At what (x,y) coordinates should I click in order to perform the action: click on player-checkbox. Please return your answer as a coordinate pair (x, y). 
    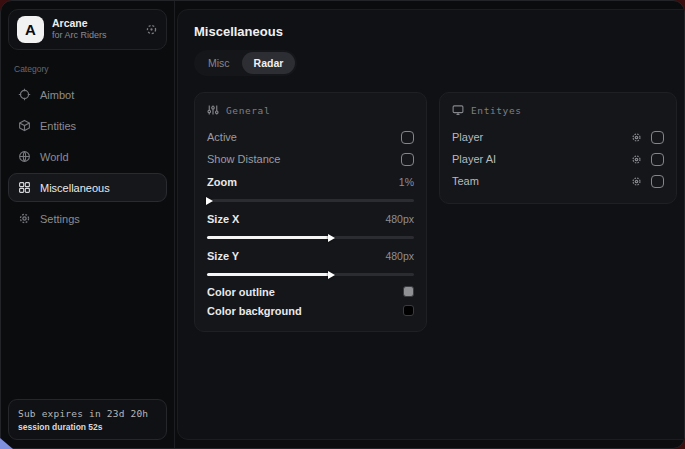
    Looking at the image, I should click on (658, 138).